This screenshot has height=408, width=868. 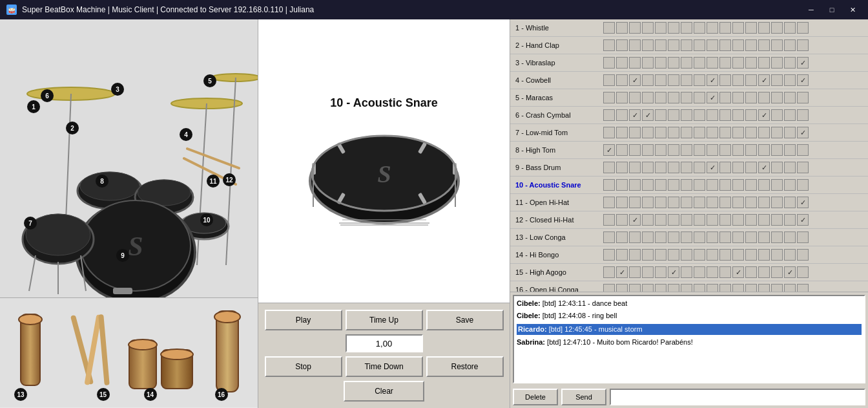 I want to click on row-label-9: 9 - Bass Drum, so click(x=555, y=167).